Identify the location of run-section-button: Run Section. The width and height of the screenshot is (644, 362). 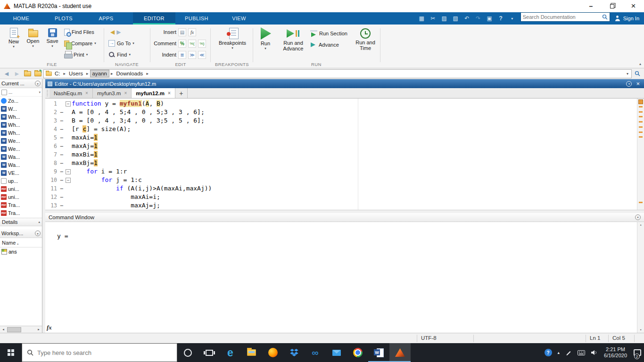
(329, 33).